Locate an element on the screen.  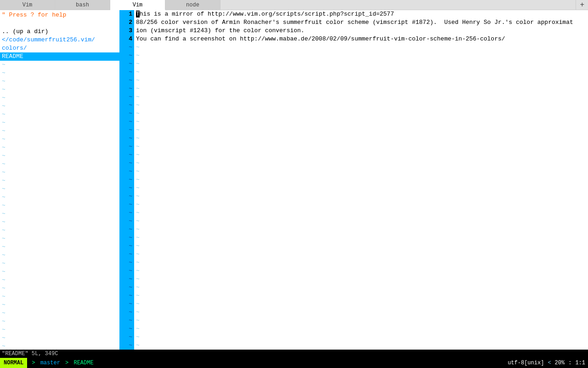
gutter-tilde-3: ~ is located at coordinates (127, 64).